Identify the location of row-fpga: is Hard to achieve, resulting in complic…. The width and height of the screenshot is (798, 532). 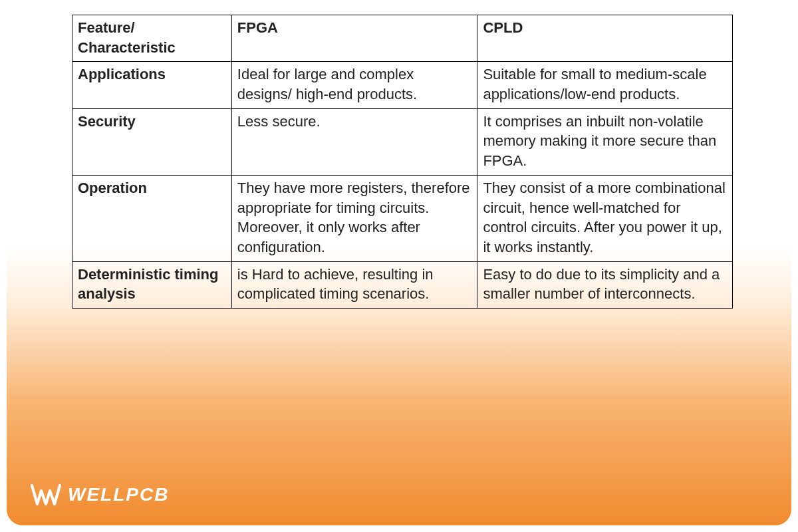
(354, 285).